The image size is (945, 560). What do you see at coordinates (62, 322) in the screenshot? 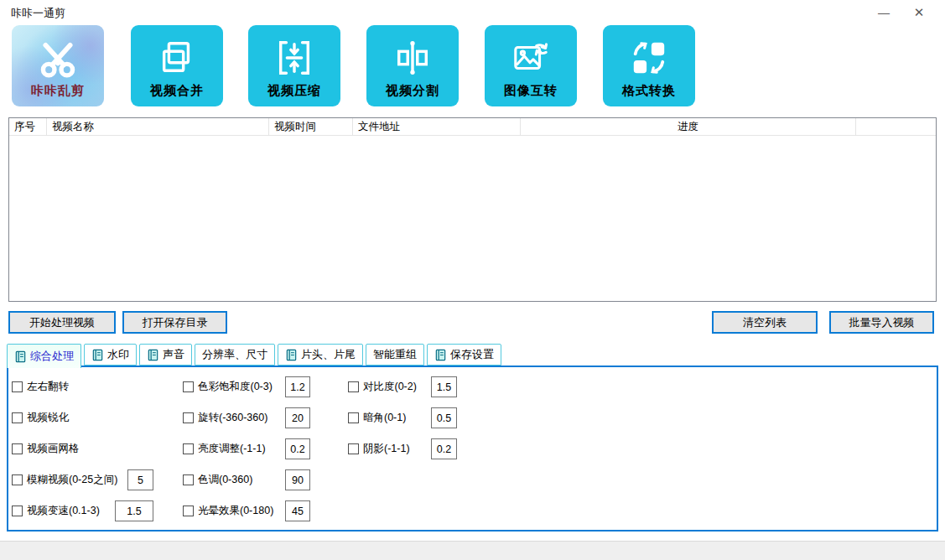
I see `start-processing-button: 开始处理视频` at bounding box center [62, 322].